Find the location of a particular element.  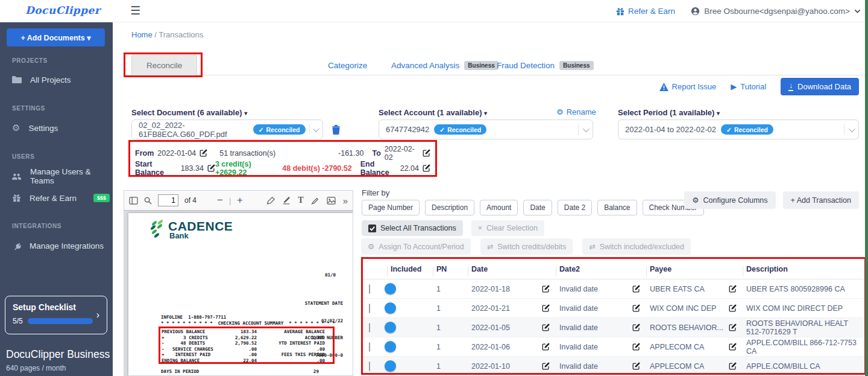

cross-icon: × is located at coordinates (480, 228).